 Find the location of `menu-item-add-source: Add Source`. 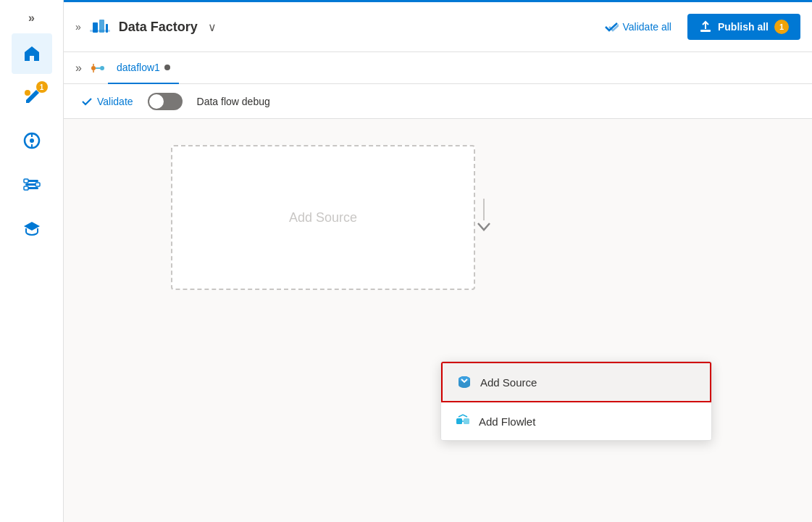

menu-item-add-source: Add Source is located at coordinates (577, 382).